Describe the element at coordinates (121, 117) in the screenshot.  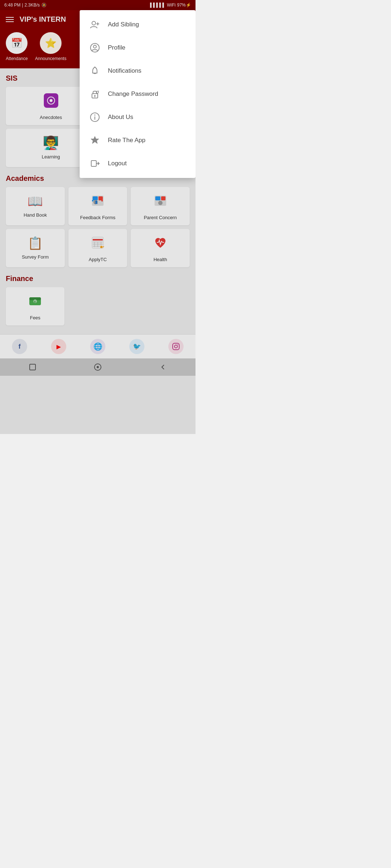
I see `about-us-label: About Us` at that location.